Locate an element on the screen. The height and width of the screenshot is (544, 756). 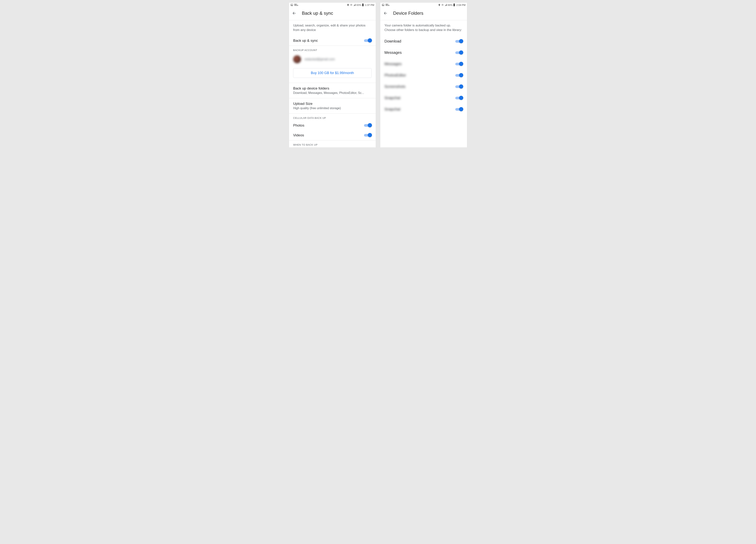
cellular-videos-label: Videos is located at coordinates (299, 135).